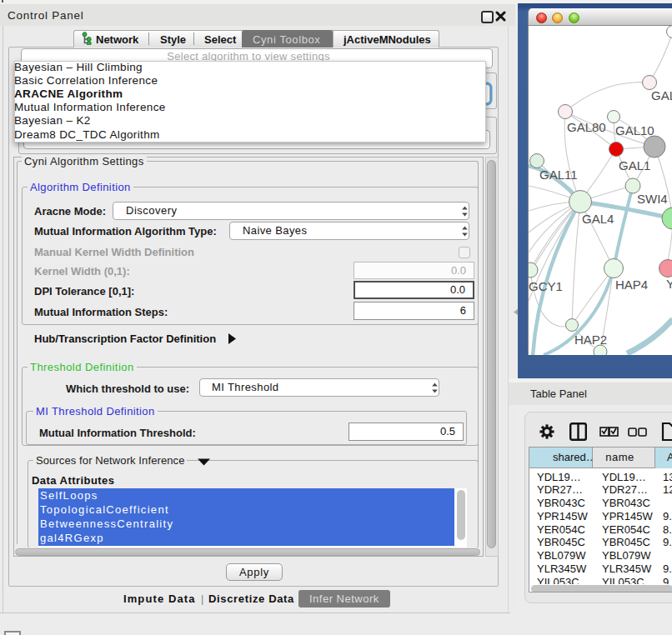 The width and height of the screenshot is (672, 635). Describe the element at coordinates (632, 285) in the screenshot. I see `svg-text: HAP4` at that location.